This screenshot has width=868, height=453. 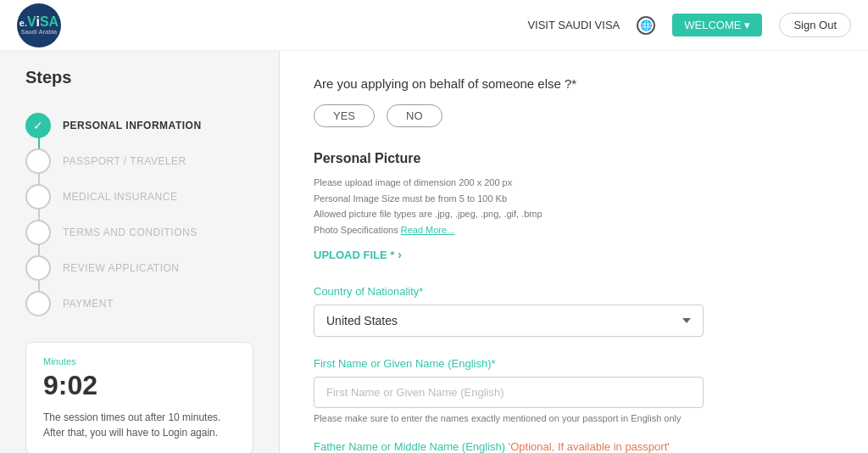 What do you see at coordinates (589, 446) in the screenshot?
I see `optional-label: 'Optional, If available in passport'` at bounding box center [589, 446].